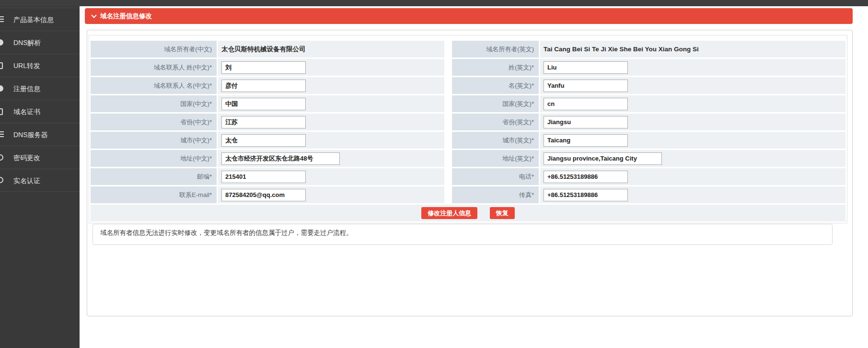  I want to click on input-contact-first-name-cn, so click(264, 86).